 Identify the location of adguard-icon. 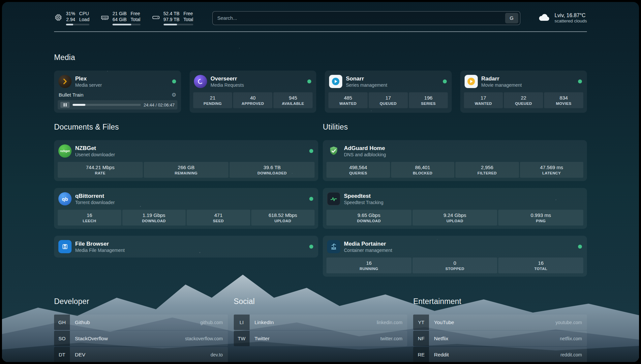
(334, 151).